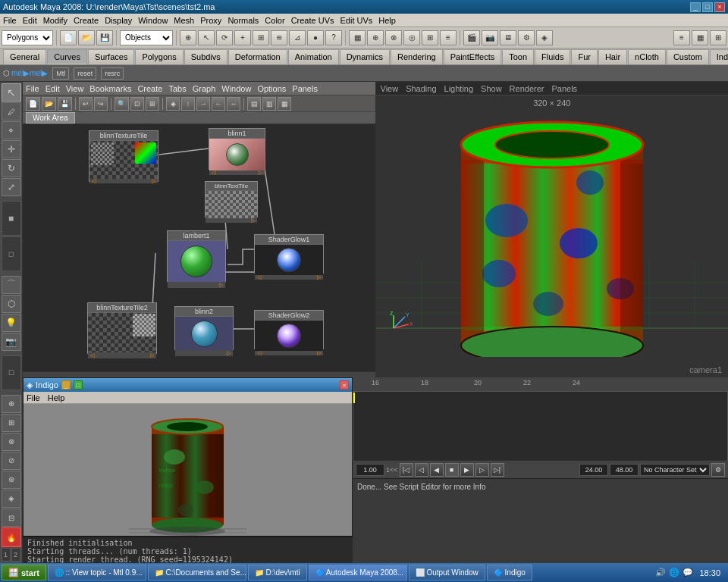 The image size is (728, 582). What do you see at coordinates (243, 20) in the screenshot?
I see `menu-normals: Normals` at bounding box center [243, 20].